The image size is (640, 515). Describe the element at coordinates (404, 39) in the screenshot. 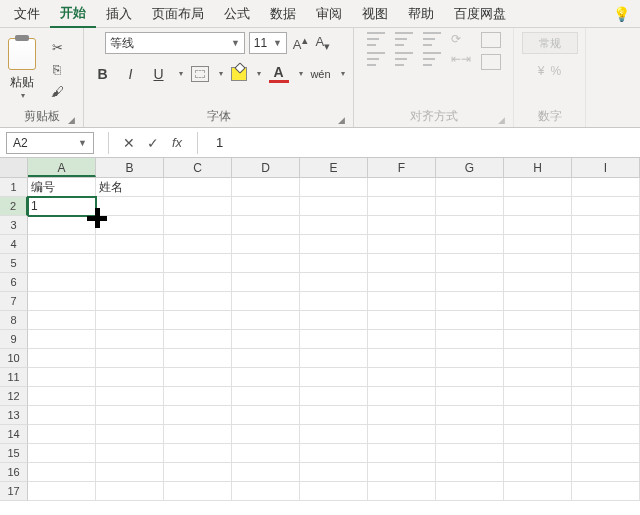

I see `align-middle-icon` at that location.